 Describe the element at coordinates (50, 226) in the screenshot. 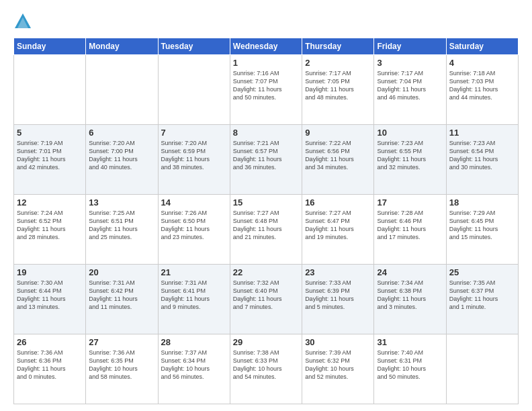

I see `day-info: Sunrise: 7:24 AM Sunset: 6:52 PM Dayligh…` at that location.